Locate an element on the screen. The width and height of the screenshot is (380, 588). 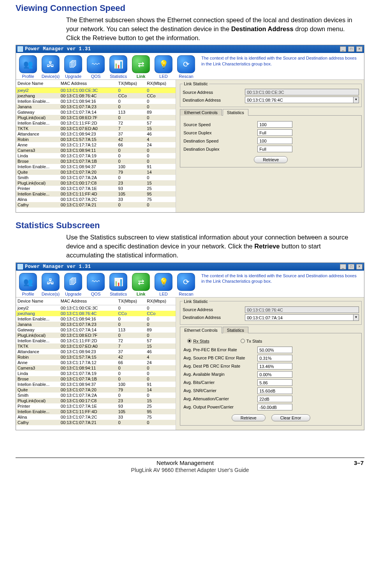
radio-rx-stats: Rx Stats is located at coordinates (199, 341).